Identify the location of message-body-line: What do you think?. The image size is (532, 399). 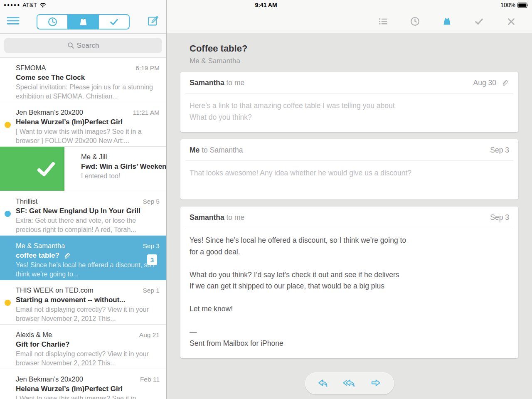
(349, 118).